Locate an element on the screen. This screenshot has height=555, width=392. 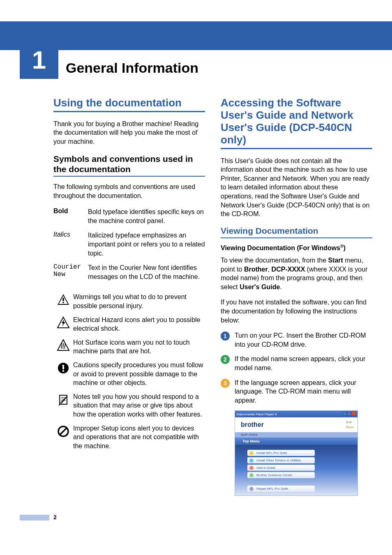
viewing-documentation-windows-heading: Viewing Documentation (For Windows®) is located at coordinates (297, 248).